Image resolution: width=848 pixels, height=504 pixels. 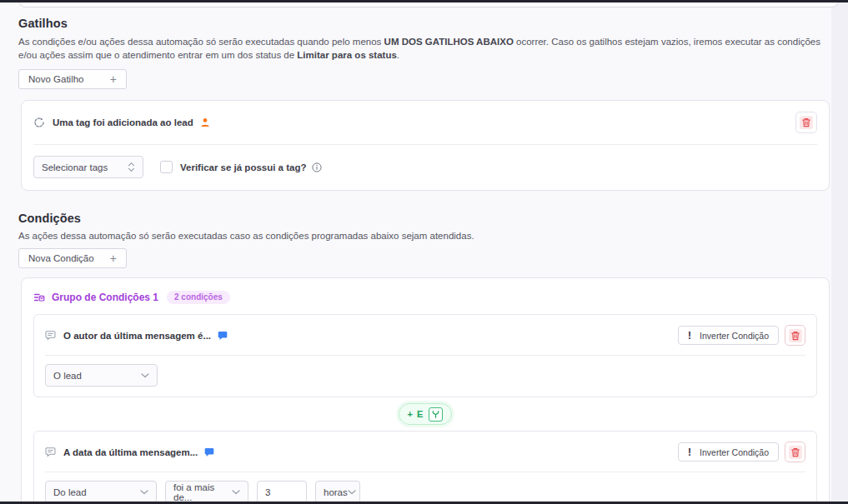 What do you see at coordinates (424, 2) in the screenshot?
I see `top-border` at bounding box center [424, 2].